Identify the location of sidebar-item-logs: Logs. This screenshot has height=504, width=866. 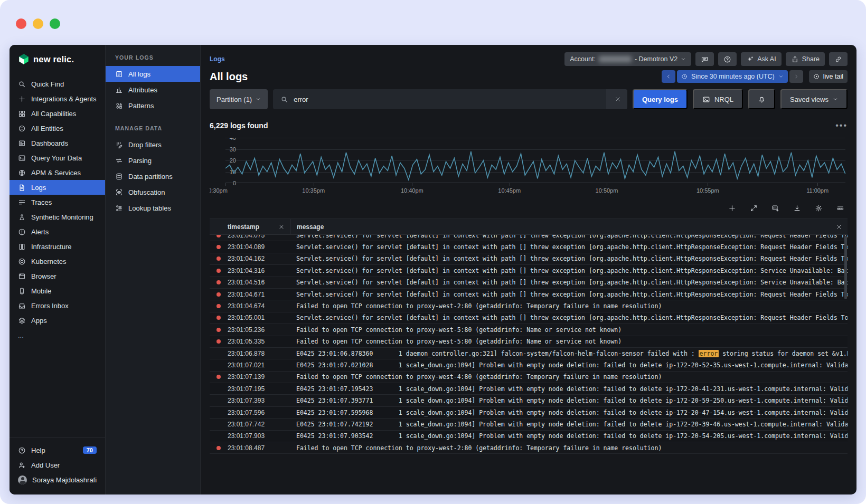
(57, 187).